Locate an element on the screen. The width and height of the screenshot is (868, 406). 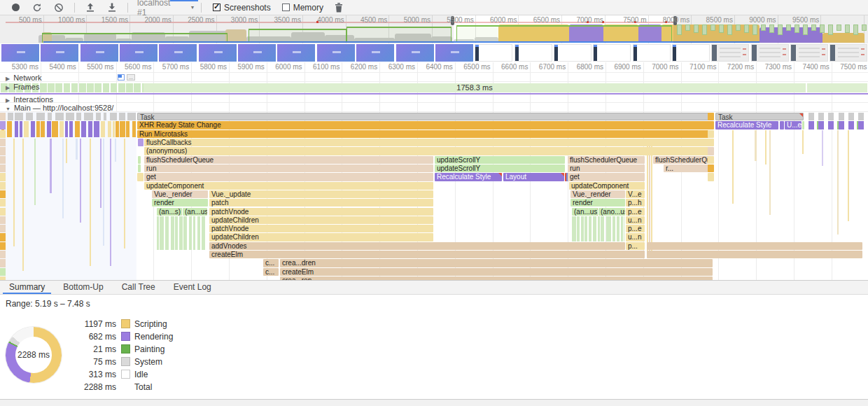
flame-bar: flushCallbacks is located at coordinates (428, 143).